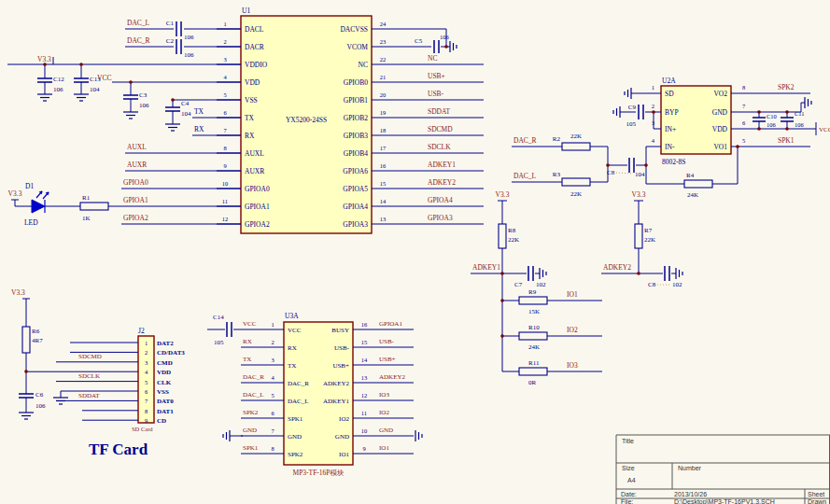 The image size is (830, 504). Describe the element at coordinates (534, 312) in the screenshot. I see `res-value: 15K` at that location.